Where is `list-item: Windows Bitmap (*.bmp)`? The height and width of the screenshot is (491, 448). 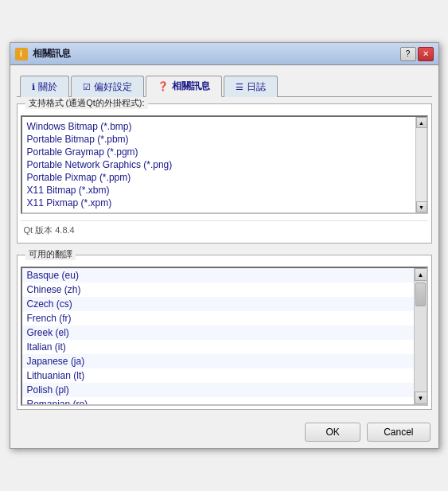 list-item: Windows Bitmap (*.bmp) is located at coordinates (219, 127).